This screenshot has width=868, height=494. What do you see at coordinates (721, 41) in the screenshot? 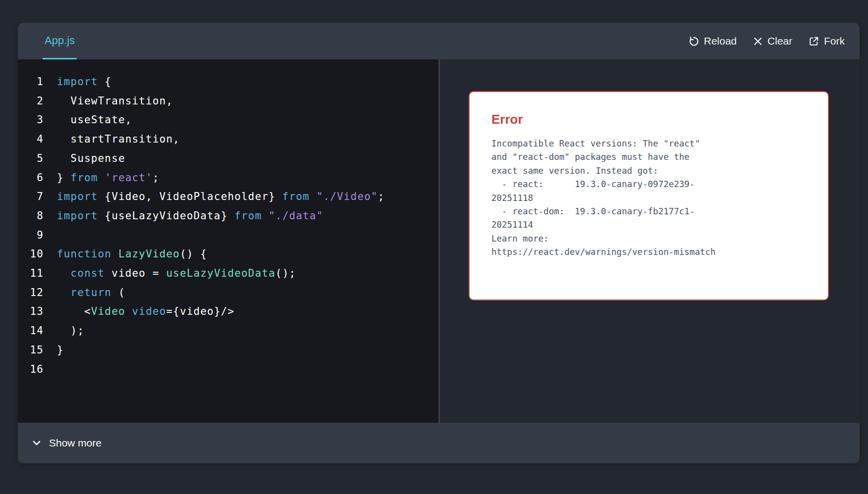
I see `reload-label: Reload` at bounding box center [721, 41].